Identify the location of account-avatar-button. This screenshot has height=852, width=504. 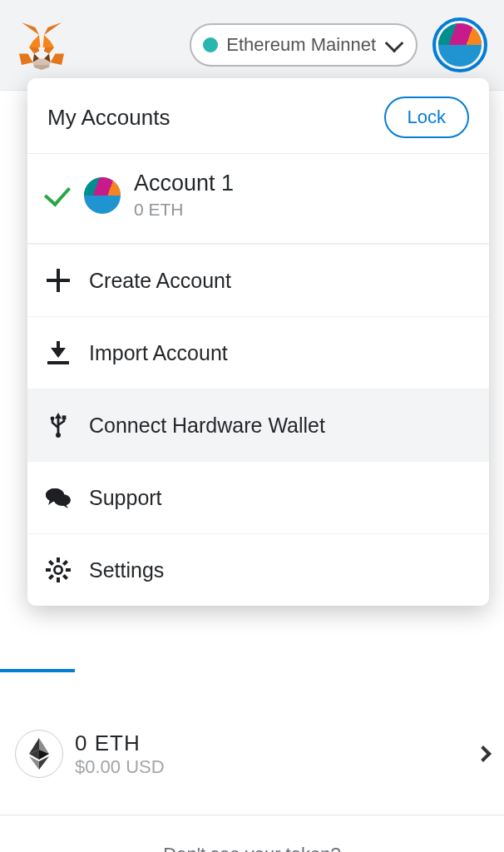
(460, 45).